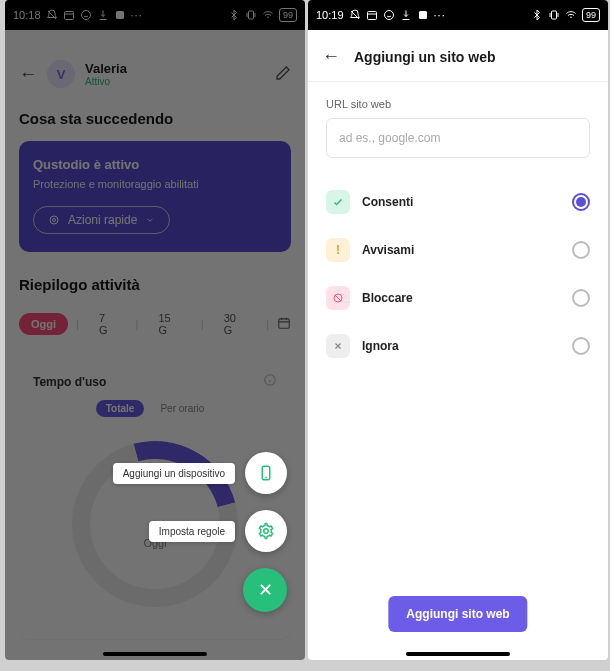 The width and height of the screenshot is (610, 671). Describe the element at coordinates (266, 473) in the screenshot. I see `fab-add-device` at that location.